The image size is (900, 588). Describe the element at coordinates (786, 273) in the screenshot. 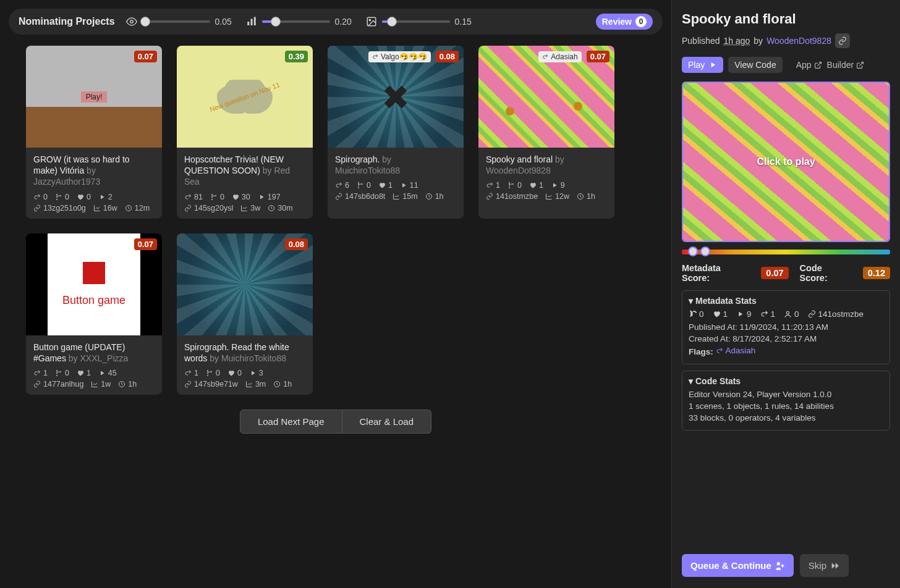

I see `score-row: Metadata Score: 0.07 Code Score: 0.12` at that location.